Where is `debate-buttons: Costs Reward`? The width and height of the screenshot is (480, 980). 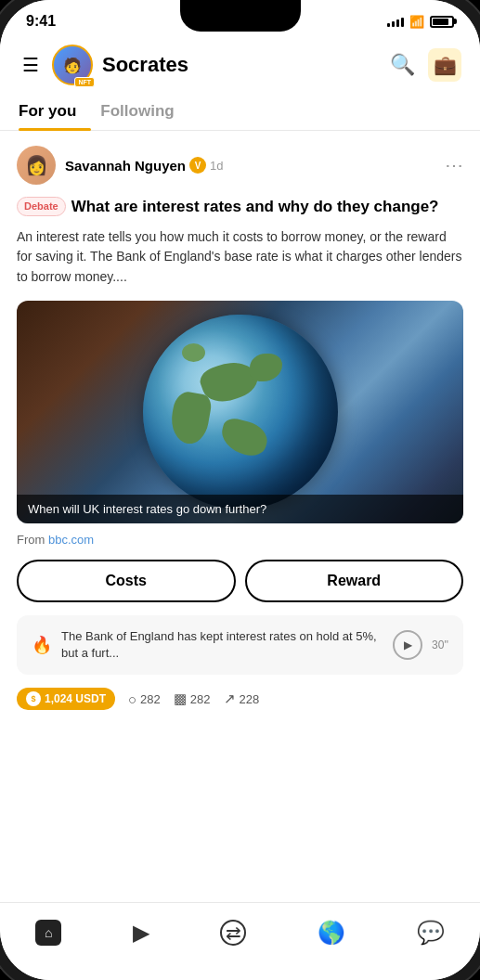 debate-buttons: Costs Reward is located at coordinates (240, 581).